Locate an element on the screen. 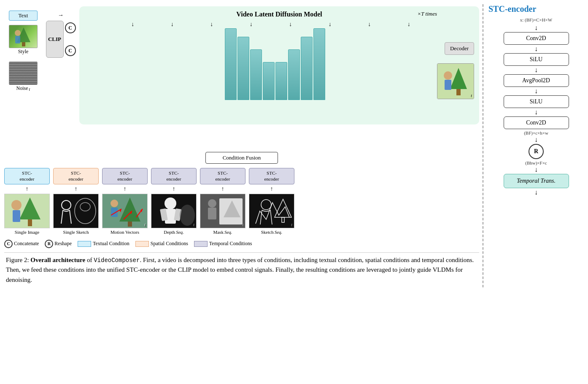 Image resolution: width=588 pixels, height=384 pixels. arrow-up-1: ↑ is located at coordinates (27, 189).